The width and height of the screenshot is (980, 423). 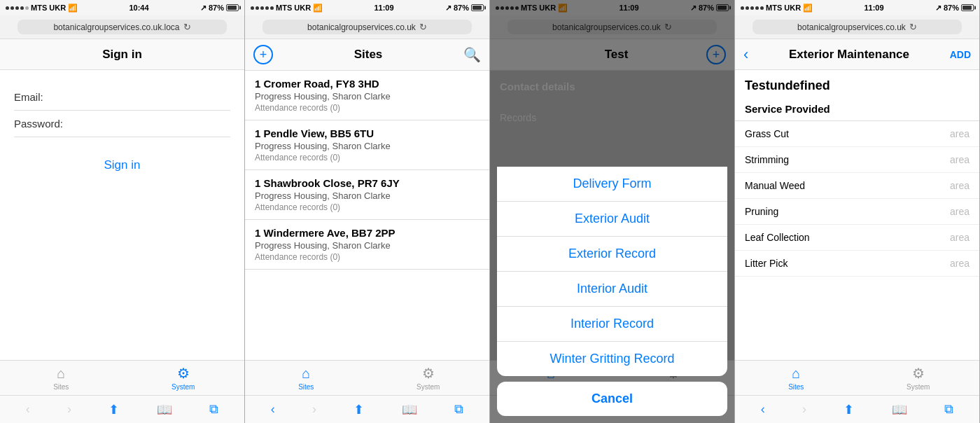 What do you see at coordinates (612, 289) in the screenshot?
I see `menu-interior-audit: Interior Audit` at bounding box center [612, 289].